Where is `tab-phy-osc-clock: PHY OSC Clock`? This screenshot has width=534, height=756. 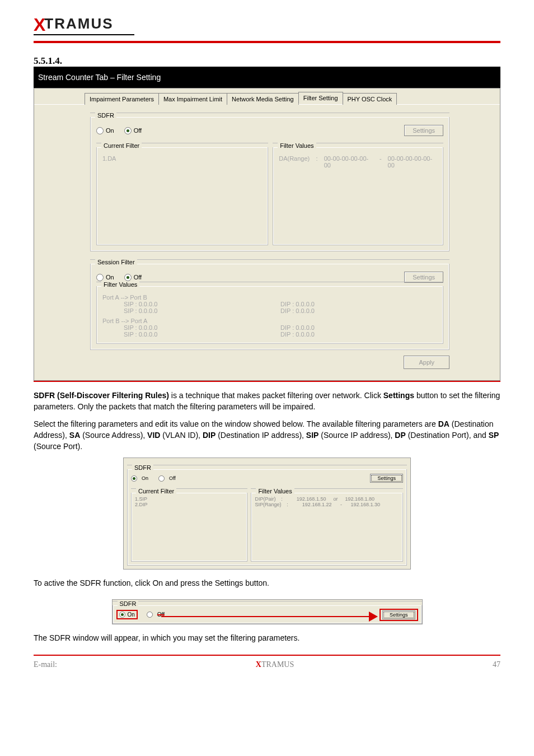 tab-phy-osc-clock: PHY OSC Clock is located at coordinates (370, 99).